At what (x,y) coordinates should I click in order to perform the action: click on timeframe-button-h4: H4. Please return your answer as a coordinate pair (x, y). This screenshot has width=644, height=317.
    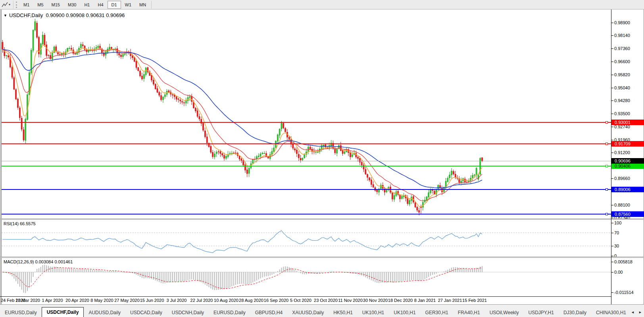
    Looking at the image, I should click on (100, 5).